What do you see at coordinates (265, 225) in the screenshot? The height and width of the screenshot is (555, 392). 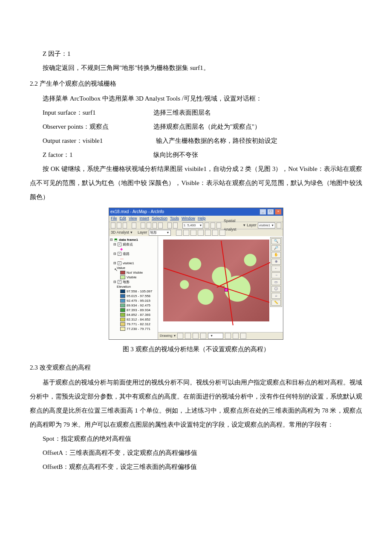 I see `spatial-layer-value: visible1` at bounding box center [265, 225].